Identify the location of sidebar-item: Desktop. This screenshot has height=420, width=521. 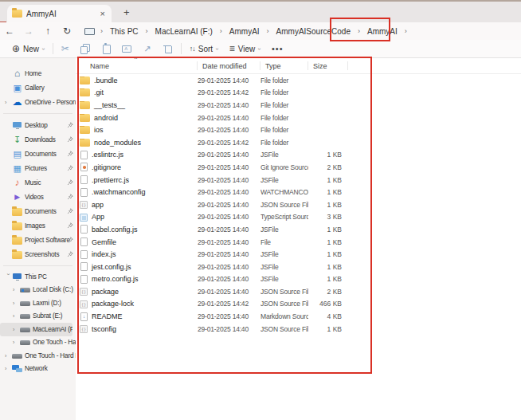
(38, 125).